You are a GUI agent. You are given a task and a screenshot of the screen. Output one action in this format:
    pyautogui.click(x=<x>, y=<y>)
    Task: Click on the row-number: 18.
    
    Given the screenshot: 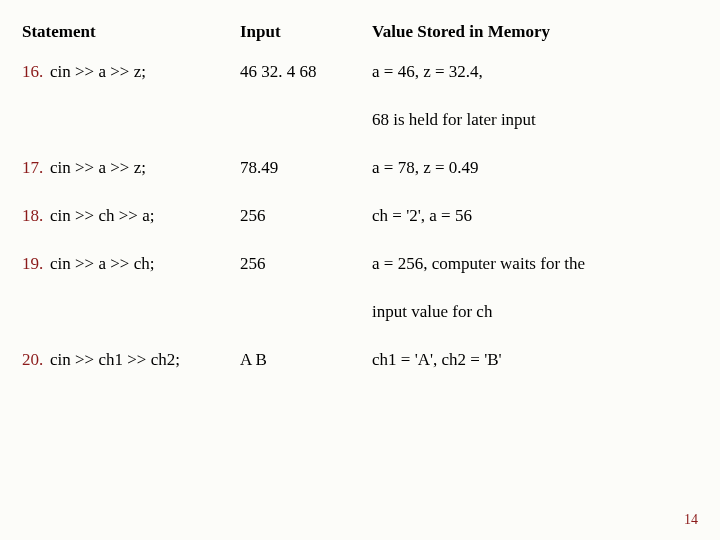 What is the action you would take?
    pyautogui.click(x=36, y=216)
    